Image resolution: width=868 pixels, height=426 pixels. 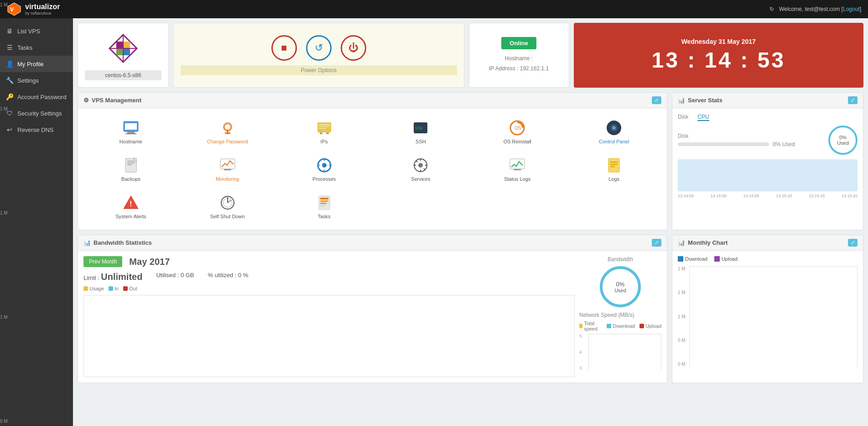 I want to click on monthly-chart-container: 1 M 1 M 1 M 0 M 0 M, so click(x=768, y=316).